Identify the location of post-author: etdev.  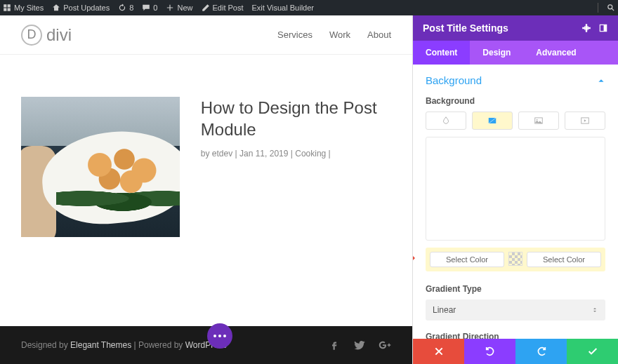
(222, 154).